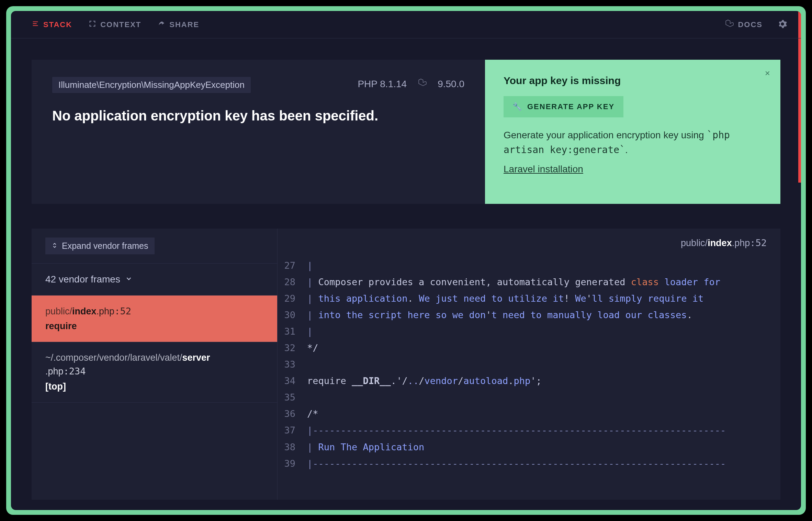 The image size is (812, 521). I want to click on chevron-down-icon, so click(129, 279).